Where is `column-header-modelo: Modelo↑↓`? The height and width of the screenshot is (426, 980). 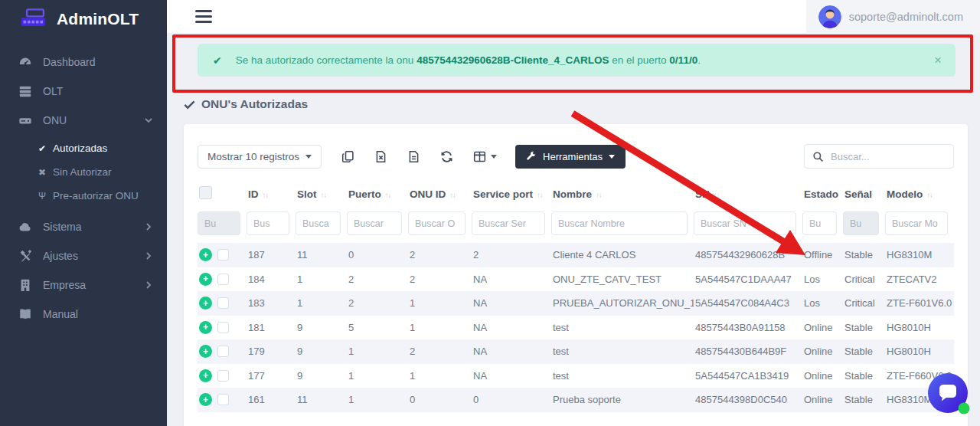 column-header-modelo: Modelo↑↓ is located at coordinates (920, 194).